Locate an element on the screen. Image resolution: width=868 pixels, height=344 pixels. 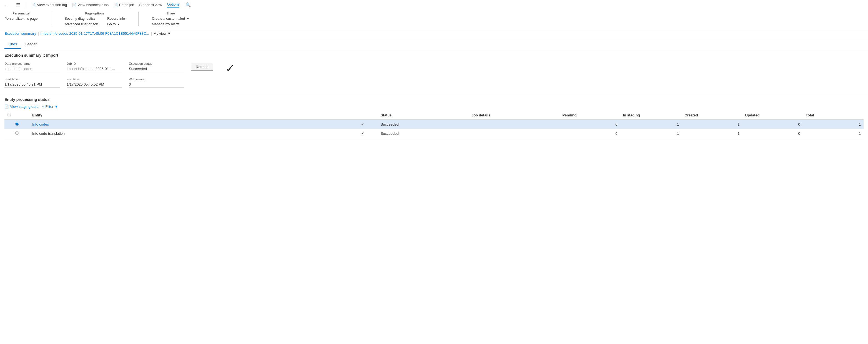
page-options-items: Security diagnostics Advanced filter or … is located at coordinates (95, 21).